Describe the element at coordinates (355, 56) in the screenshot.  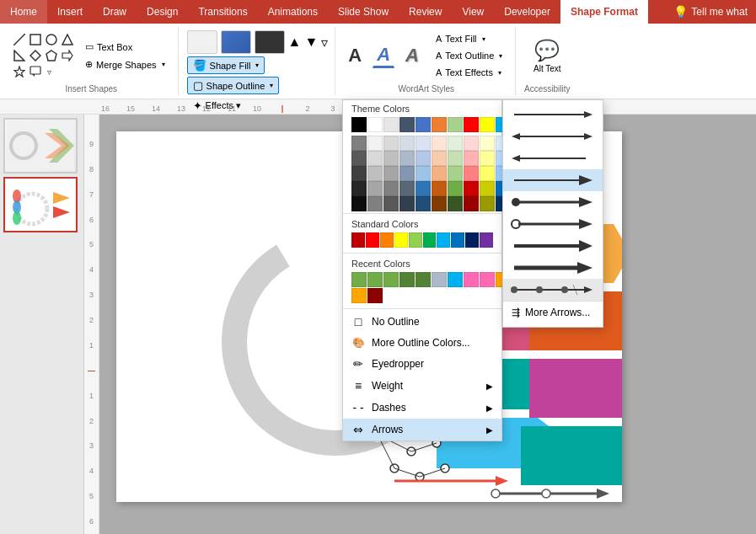
I see `wordart-a1: A` at that location.